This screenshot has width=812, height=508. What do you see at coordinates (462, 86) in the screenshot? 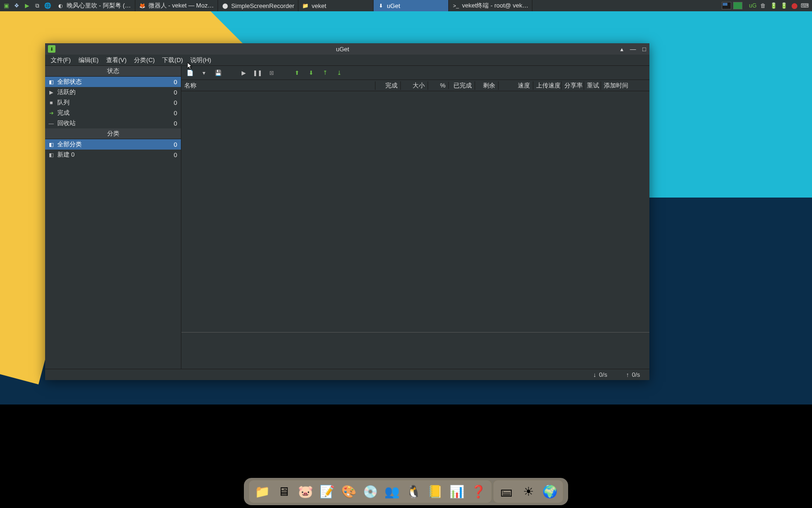
I see `column-header: 已完成` at bounding box center [462, 86].